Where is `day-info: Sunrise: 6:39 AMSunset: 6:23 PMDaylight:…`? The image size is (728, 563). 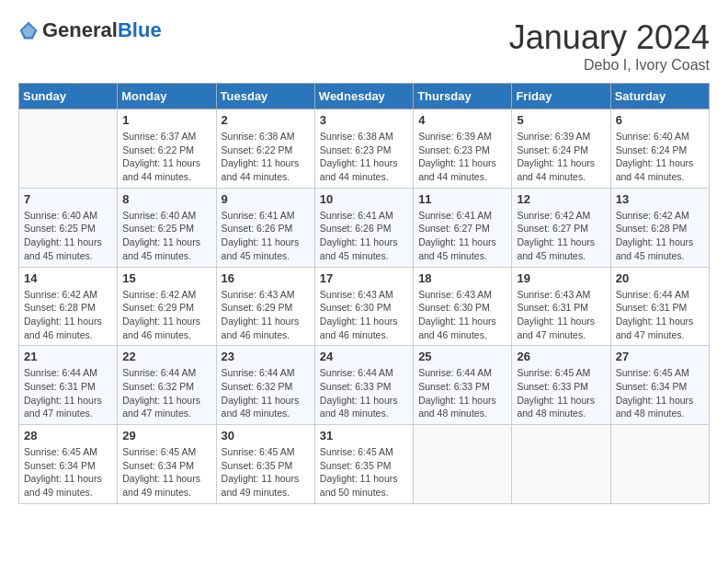
day-info: Sunrise: 6:39 AMSunset: 6:23 PMDaylight:… is located at coordinates (462, 156).